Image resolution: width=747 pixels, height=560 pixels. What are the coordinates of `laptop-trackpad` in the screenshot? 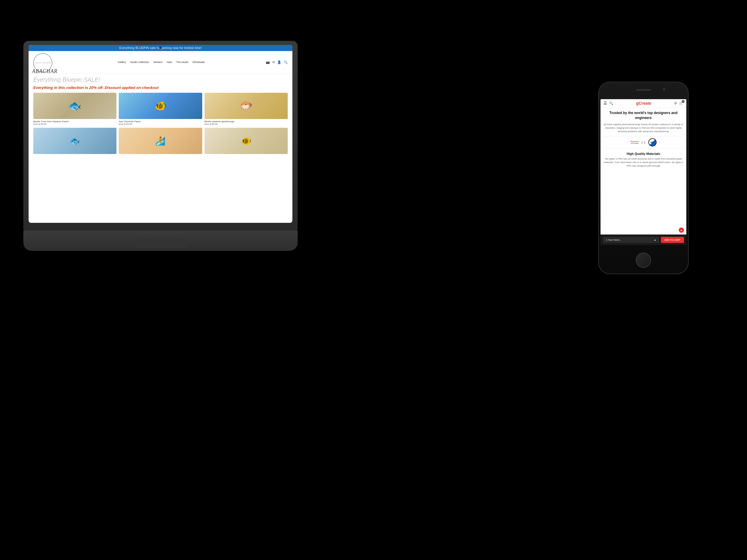 It's located at (160, 243).